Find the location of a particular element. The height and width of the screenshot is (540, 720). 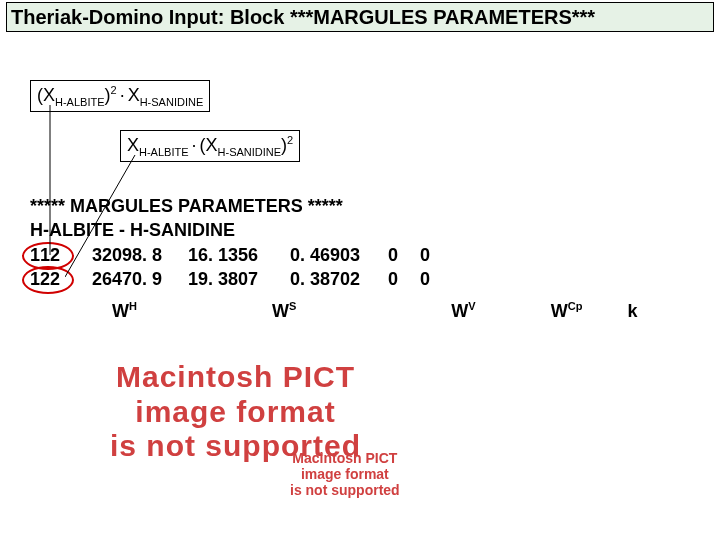

label-ws: WS is located at coordinates (284, 311).